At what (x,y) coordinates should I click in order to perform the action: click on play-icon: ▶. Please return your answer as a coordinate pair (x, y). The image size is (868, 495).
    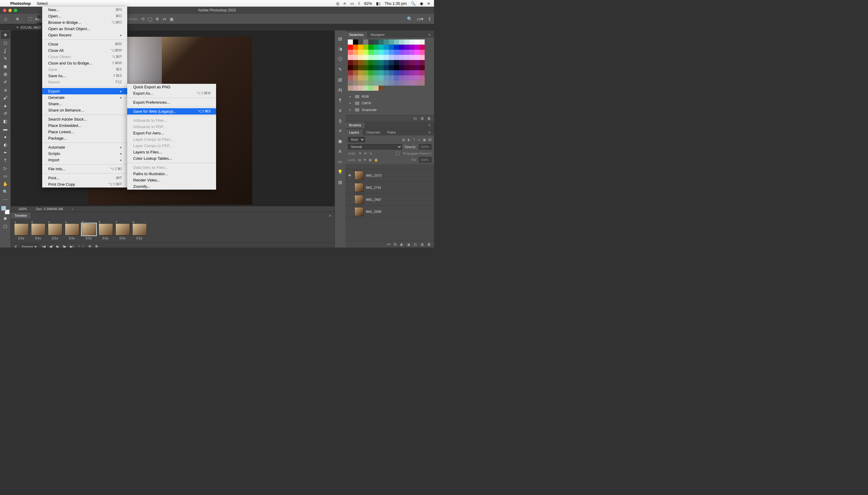
    Looking at the image, I should click on (58, 246).